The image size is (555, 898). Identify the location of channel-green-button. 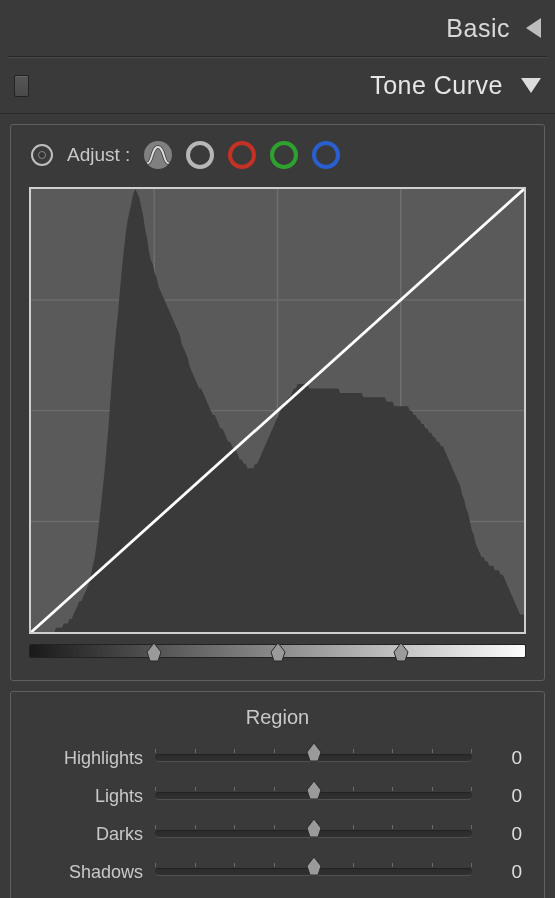
(284, 155).